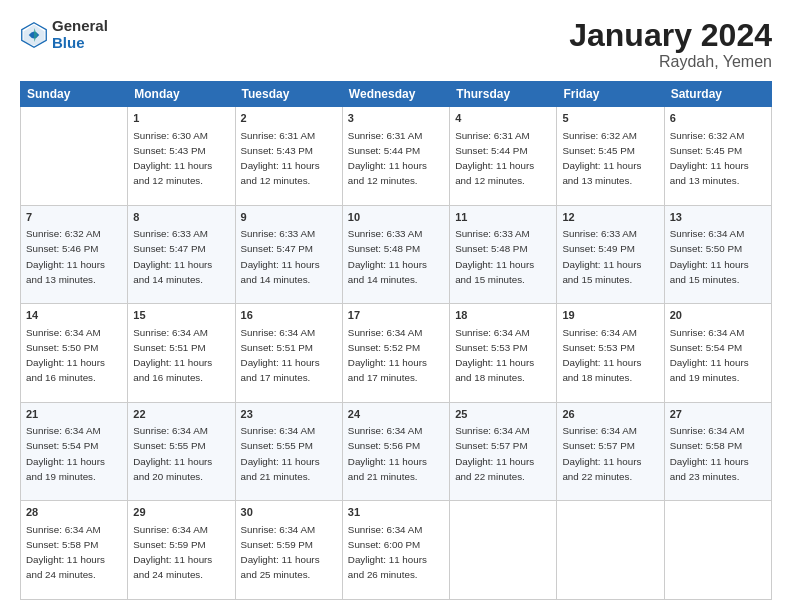 The width and height of the screenshot is (792, 612). I want to click on col-monday: Monday, so click(182, 94).